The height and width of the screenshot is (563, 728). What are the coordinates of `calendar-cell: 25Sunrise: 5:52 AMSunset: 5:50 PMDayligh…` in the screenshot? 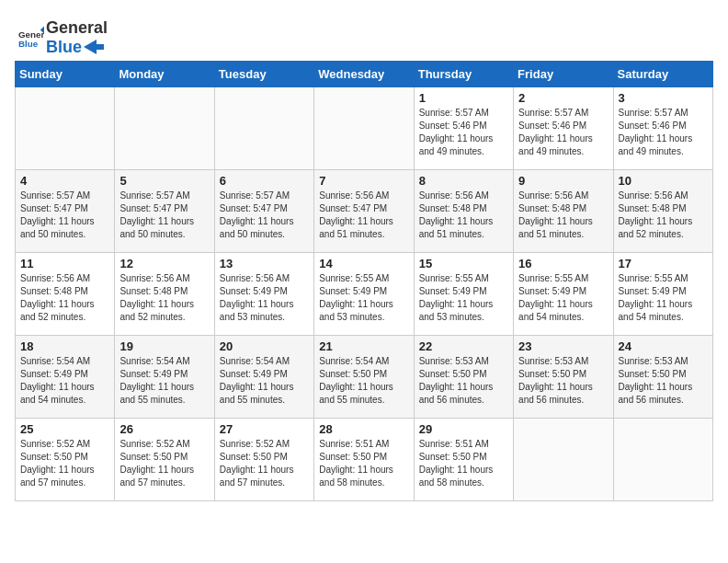 It's located at (65, 460).